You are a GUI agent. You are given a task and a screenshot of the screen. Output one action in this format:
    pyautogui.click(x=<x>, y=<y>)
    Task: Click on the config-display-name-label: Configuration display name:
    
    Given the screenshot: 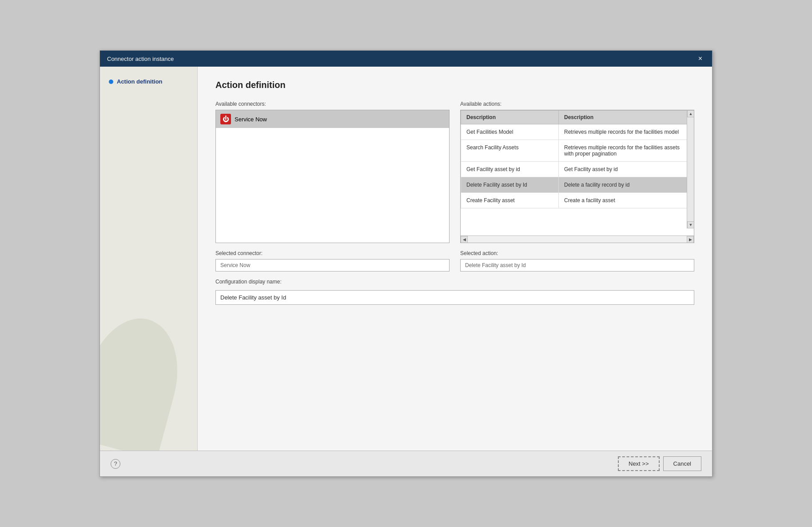 What is the action you would take?
    pyautogui.click(x=455, y=282)
    